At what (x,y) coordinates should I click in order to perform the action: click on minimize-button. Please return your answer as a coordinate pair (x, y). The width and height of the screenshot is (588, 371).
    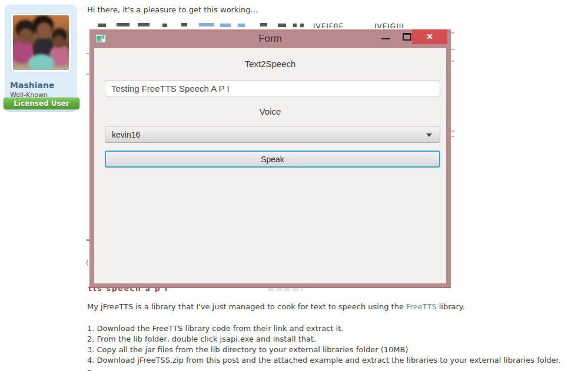
    Looking at the image, I should click on (386, 37).